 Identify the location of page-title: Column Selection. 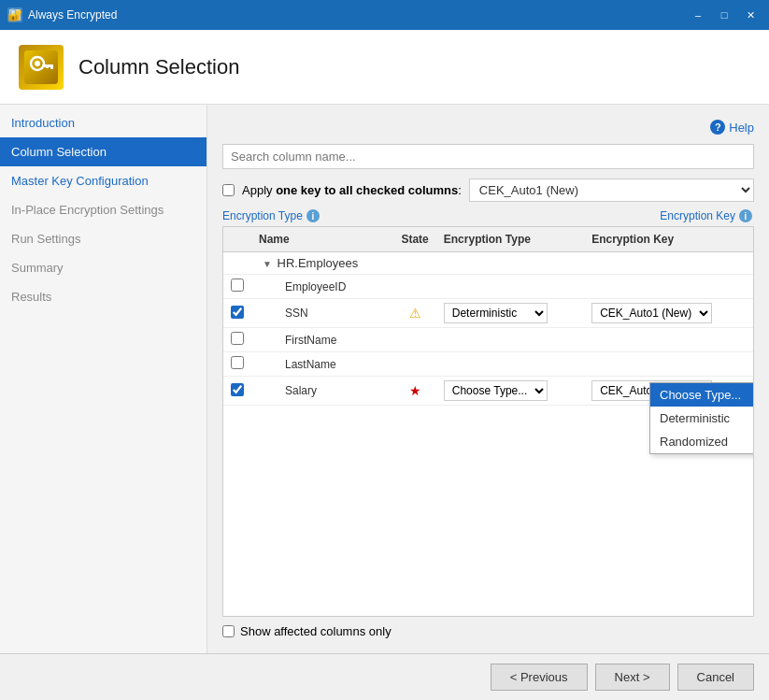
(159, 67).